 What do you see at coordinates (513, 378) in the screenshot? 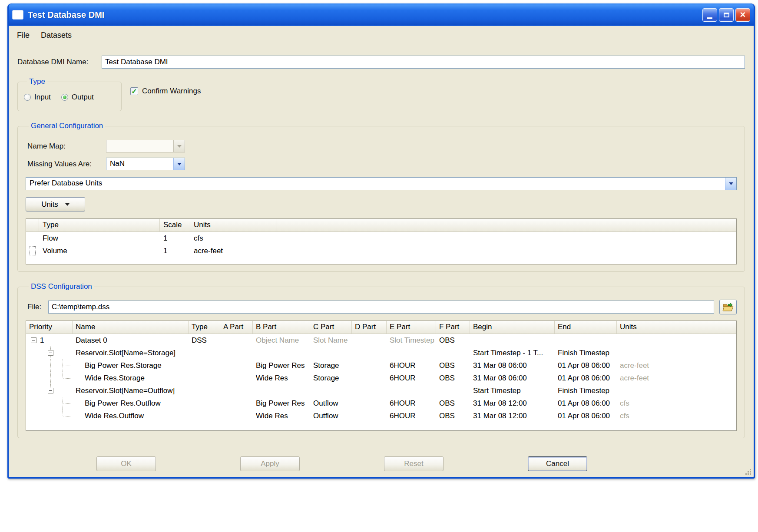
I see `cell-begin: 31 Mar 08 06:00` at bounding box center [513, 378].